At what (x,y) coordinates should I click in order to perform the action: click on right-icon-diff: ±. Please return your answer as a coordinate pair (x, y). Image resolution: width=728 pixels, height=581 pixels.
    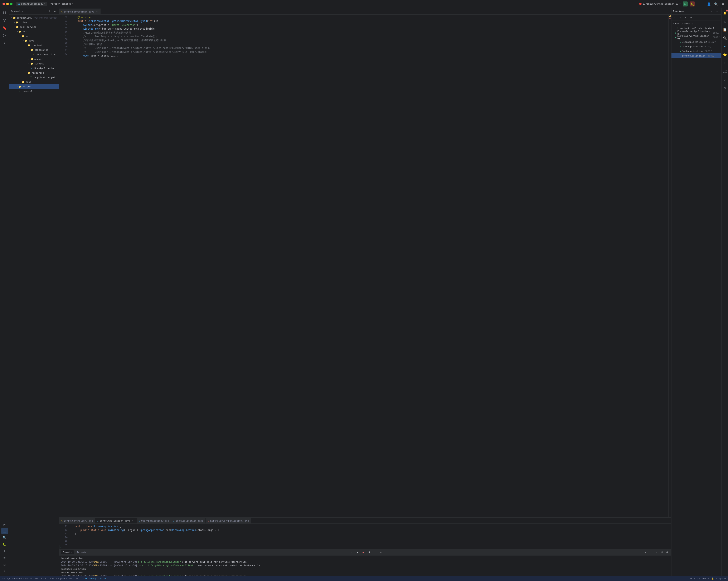
    Looking at the image, I should click on (725, 63).